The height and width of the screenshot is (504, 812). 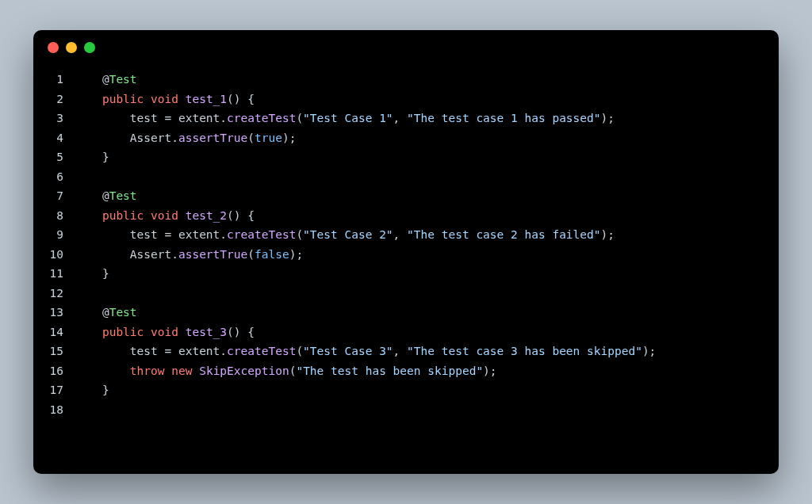 I want to click on line-number: 16, so click(x=54, y=371).